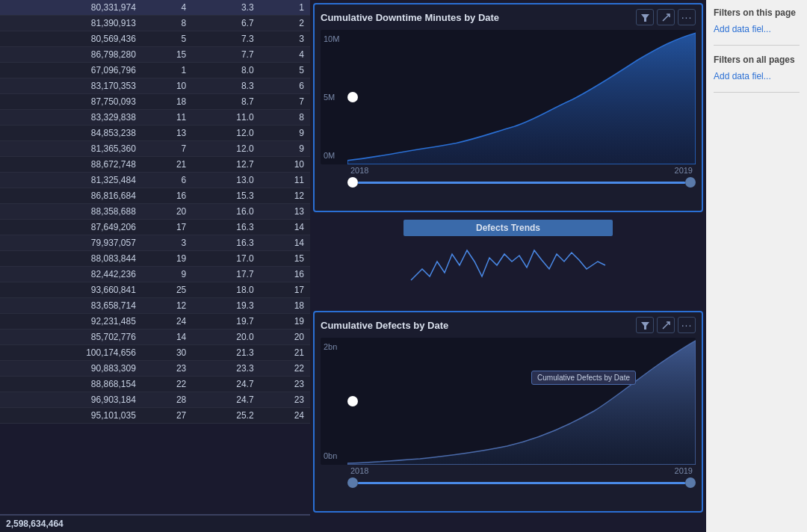 This screenshot has height=532, width=807. I want to click on add-data-field-all-pages: Add data fiel..., so click(756, 76).